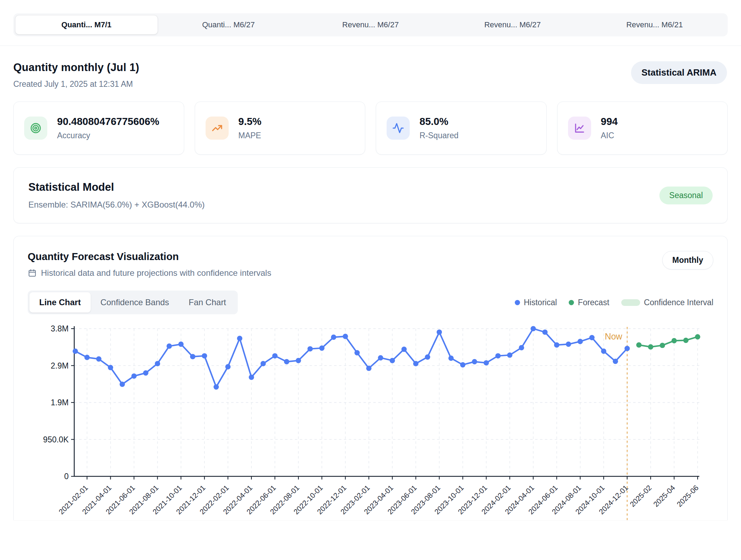  I want to click on svg-text: 950.0K, so click(56, 440).